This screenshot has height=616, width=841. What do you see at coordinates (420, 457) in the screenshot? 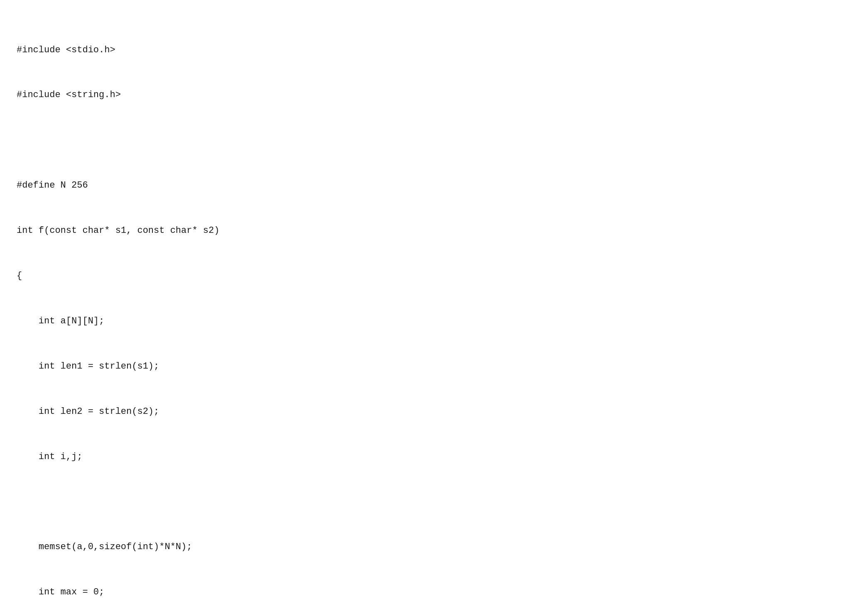
I see `line-10: int i,j;` at bounding box center [420, 457].